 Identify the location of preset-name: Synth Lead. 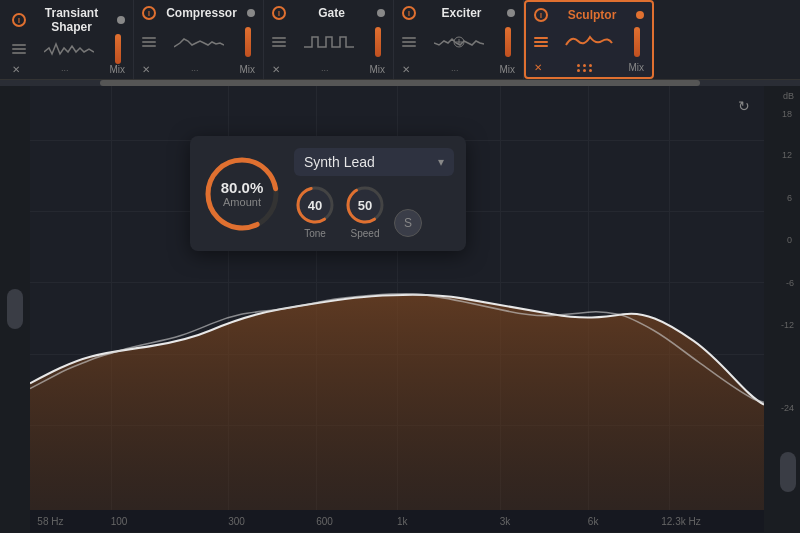
(340, 162).